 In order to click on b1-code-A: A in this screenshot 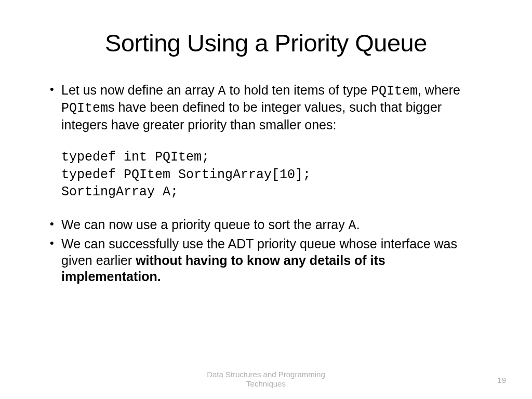, I will do `click(222, 91)`.